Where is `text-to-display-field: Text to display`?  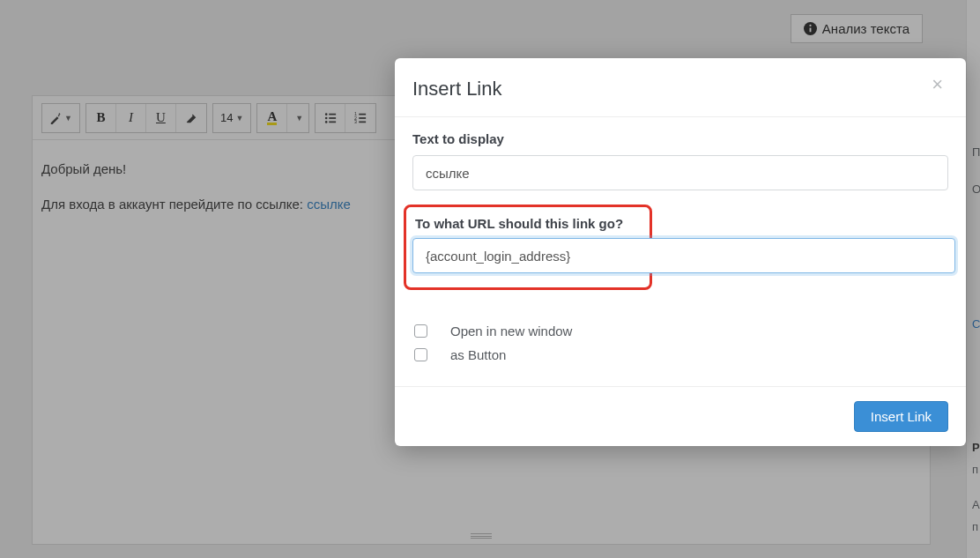
text-to-display-field: Text to display is located at coordinates (680, 160).